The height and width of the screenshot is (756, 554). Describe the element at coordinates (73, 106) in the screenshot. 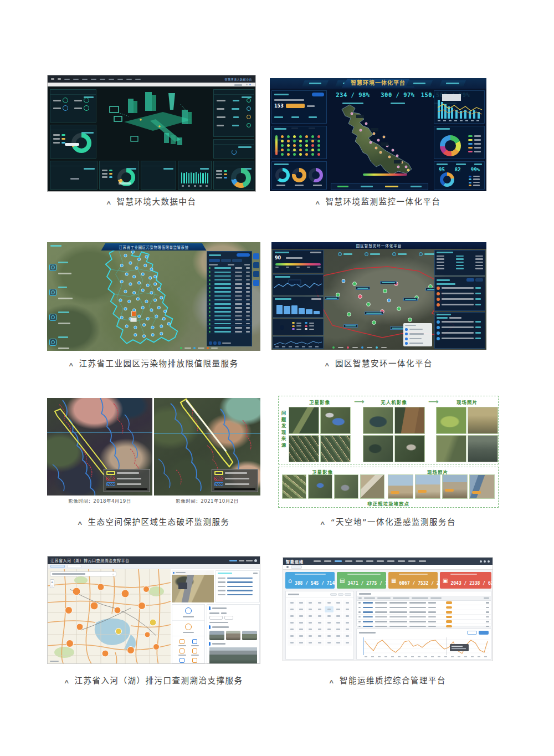

I see `panel-stats-left` at that location.